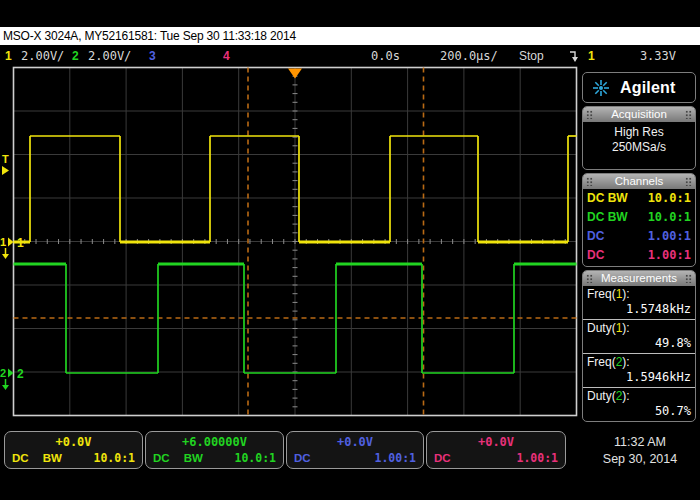  I want to click on brand-logo: Agilent, so click(639, 88).